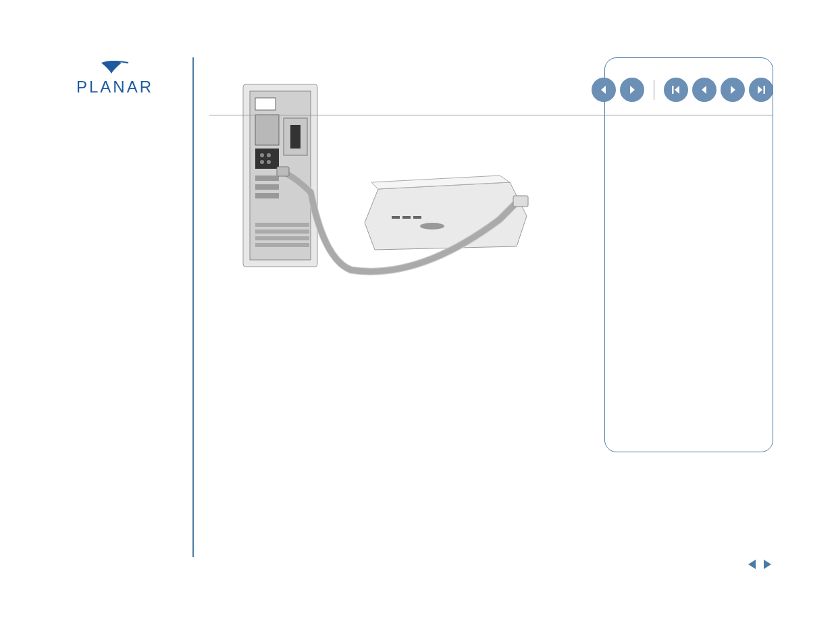  I want to click on nav-last-button, so click(761, 90).